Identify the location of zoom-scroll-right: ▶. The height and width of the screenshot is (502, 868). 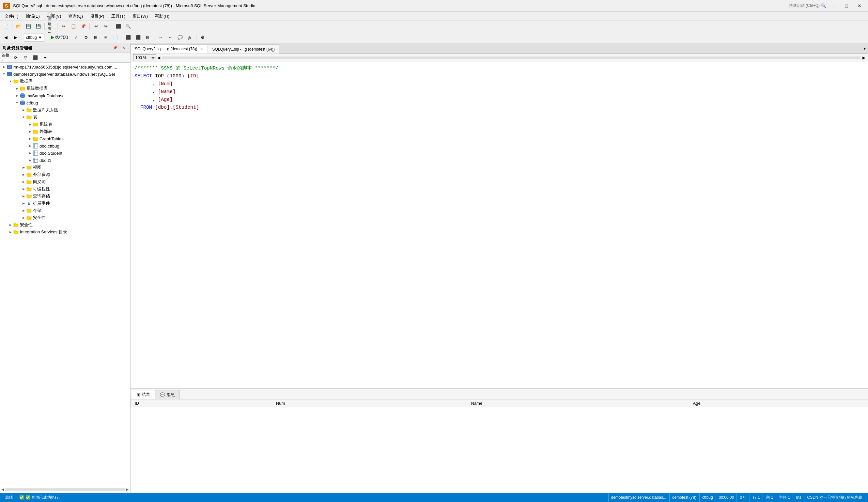
(864, 58).